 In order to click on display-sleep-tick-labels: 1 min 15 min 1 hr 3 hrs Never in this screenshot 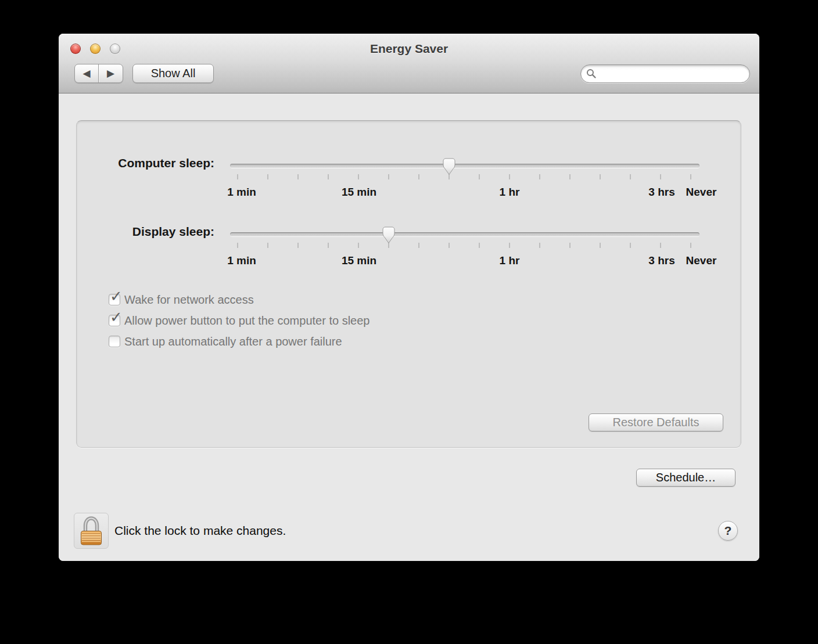, I will do `click(409, 262)`.